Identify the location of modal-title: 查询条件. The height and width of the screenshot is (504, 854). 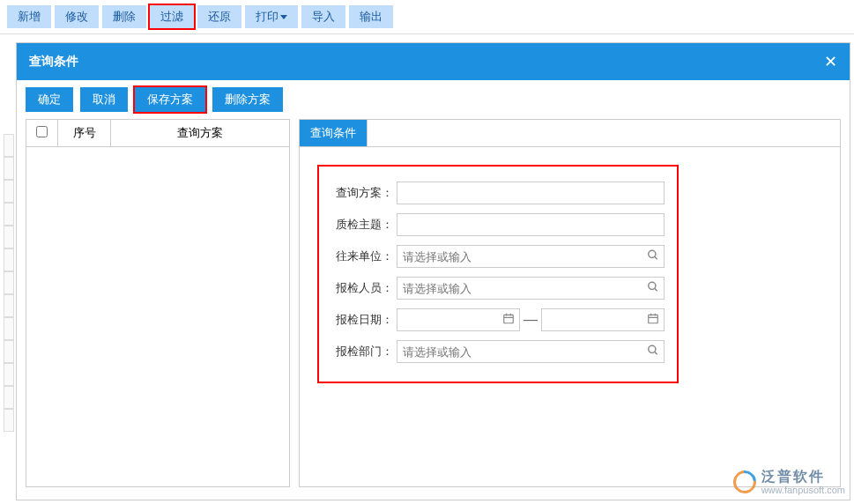
(54, 62).